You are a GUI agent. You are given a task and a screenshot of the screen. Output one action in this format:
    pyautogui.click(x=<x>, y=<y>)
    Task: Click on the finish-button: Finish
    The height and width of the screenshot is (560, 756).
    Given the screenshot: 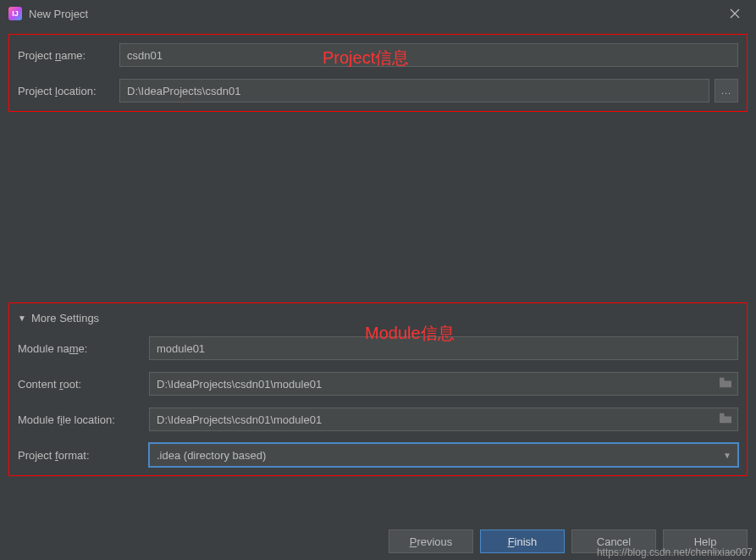 What is the action you would take?
    pyautogui.click(x=522, y=541)
    